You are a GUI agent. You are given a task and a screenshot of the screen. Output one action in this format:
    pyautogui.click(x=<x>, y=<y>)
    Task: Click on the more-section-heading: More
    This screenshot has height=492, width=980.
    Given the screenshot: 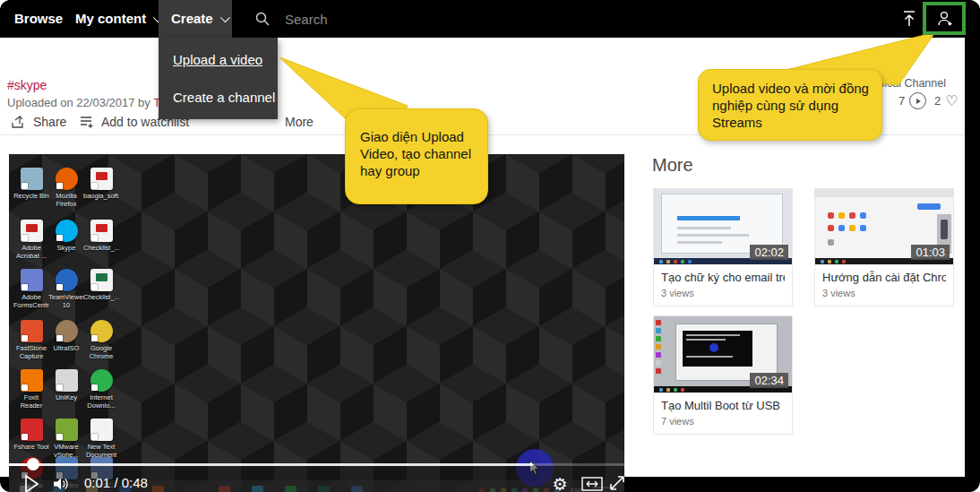 What is the action you would take?
    pyautogui.click(x=673, y=165)
    